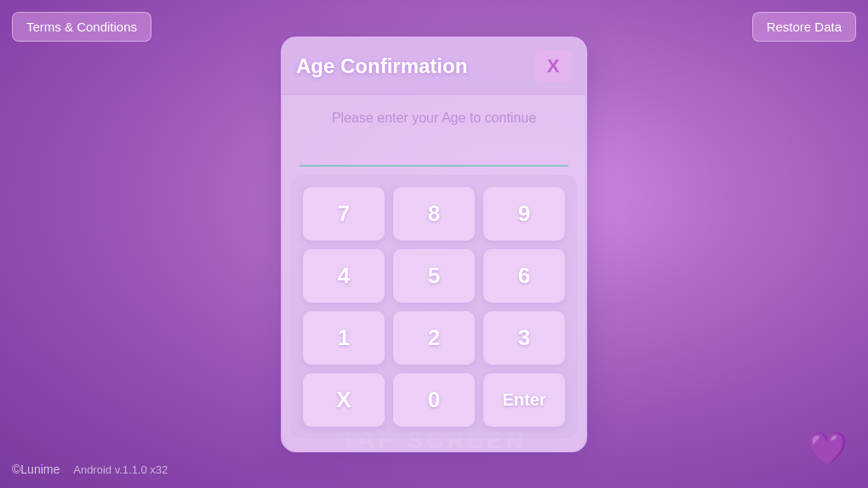 This screenshot has width=868, height=488. I want to click on modal-title: Age Confirmation, so click(381, 66).